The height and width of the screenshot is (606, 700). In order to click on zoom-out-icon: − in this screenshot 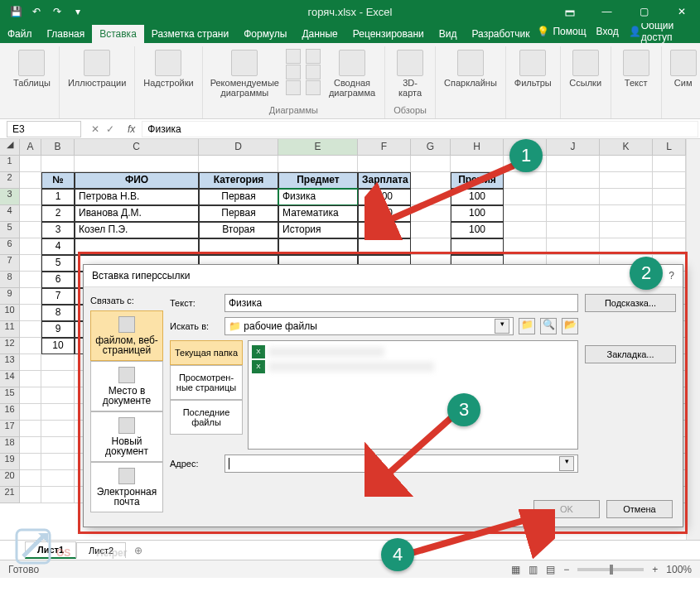, I will do `click(567, 570)`.